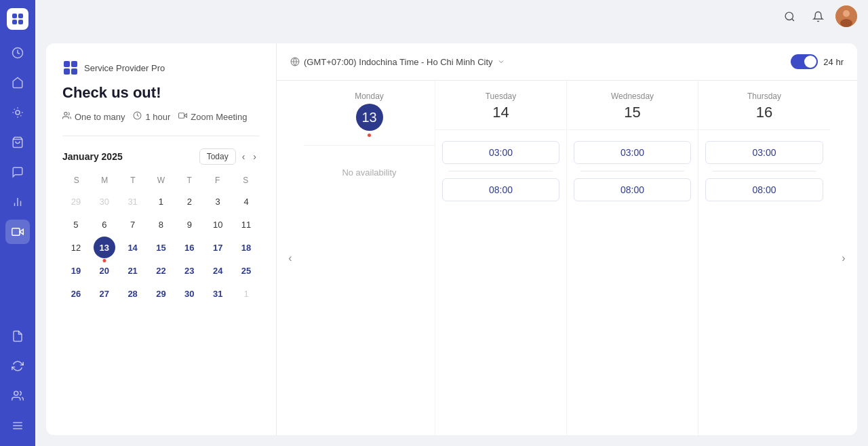  I want to click on cal-day: 22, so click(161, 270).